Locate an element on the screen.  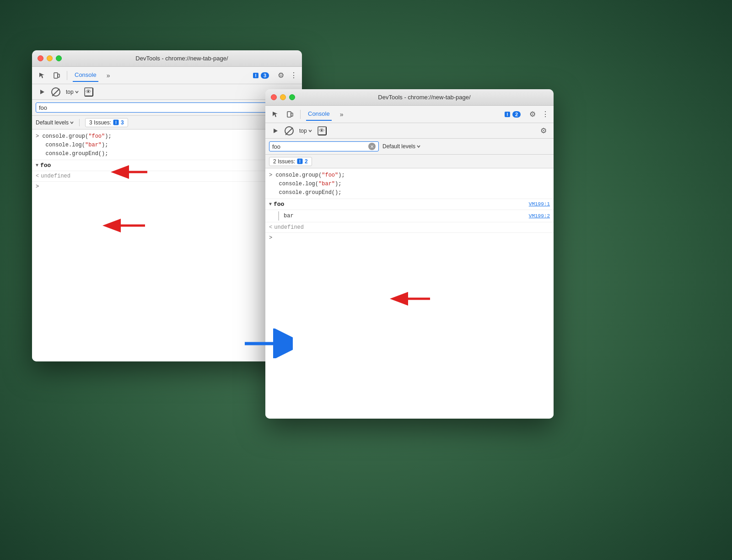
badge-count-1: 3 is located at coordinates (265, 75).